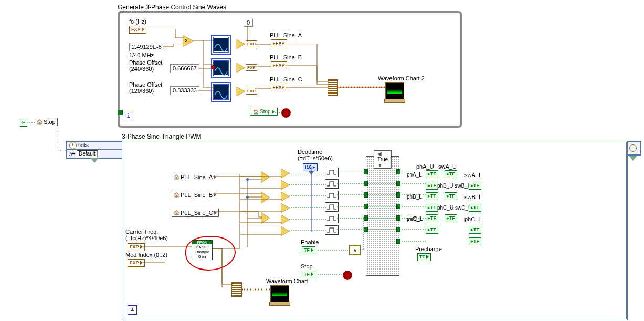 The width and height of the screenshot is (644, 321). Describe the element at coordinates (475, 208) in the screenshot. I see `ind-swB_L: ▸TF` at that location.